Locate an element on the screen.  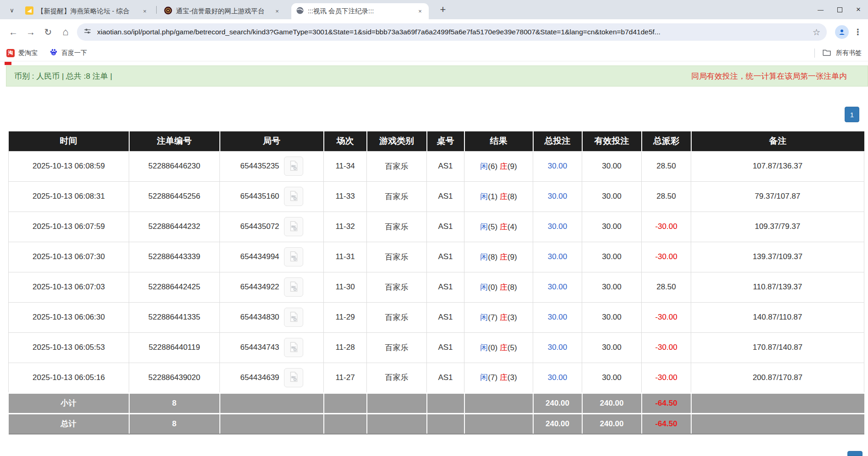
browser-menu-icon: ⋮ is located at coordinates (858, 32).